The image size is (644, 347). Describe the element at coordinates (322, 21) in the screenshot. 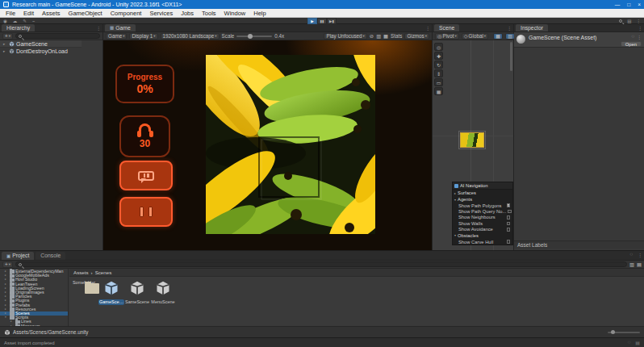

I see `pause-button: ▮▮` at that location.